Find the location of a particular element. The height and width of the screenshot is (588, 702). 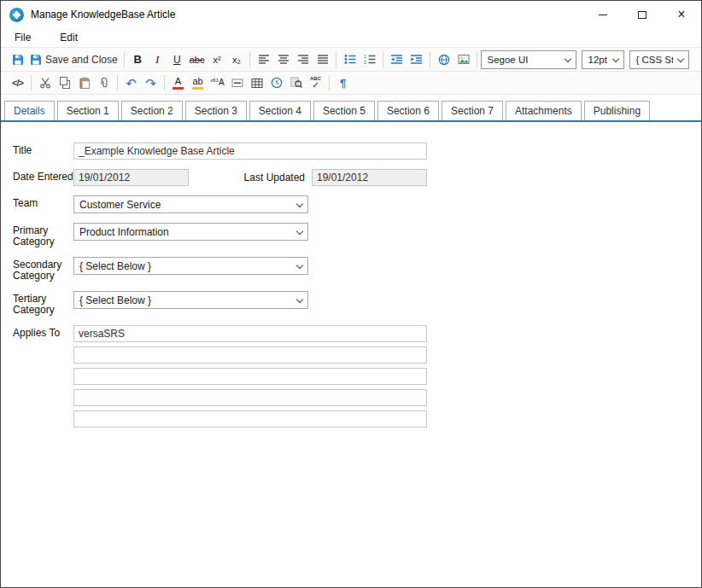

align-left-button is located at coordinates (263, 60).